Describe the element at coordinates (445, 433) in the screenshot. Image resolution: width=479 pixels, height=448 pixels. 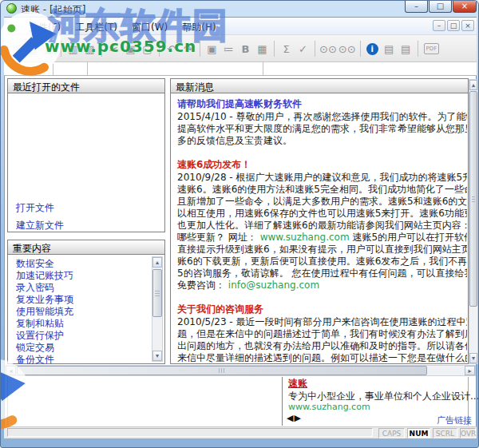
I see `status-indicator-scrl: SCRL` at that location.